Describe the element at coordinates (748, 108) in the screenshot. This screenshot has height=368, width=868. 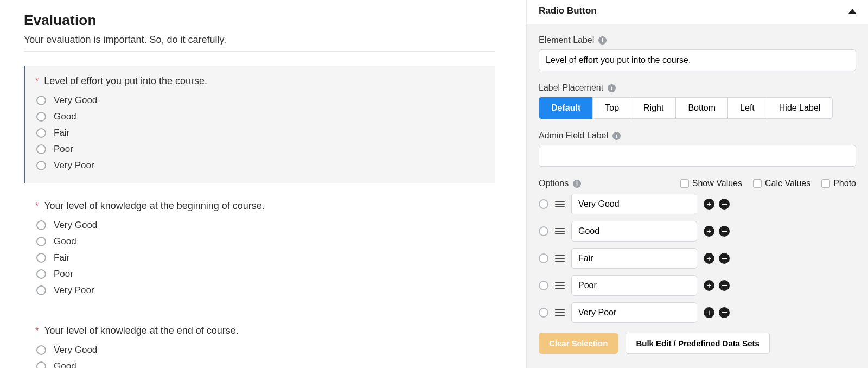
I see `label-placement-left: Left` at that location.